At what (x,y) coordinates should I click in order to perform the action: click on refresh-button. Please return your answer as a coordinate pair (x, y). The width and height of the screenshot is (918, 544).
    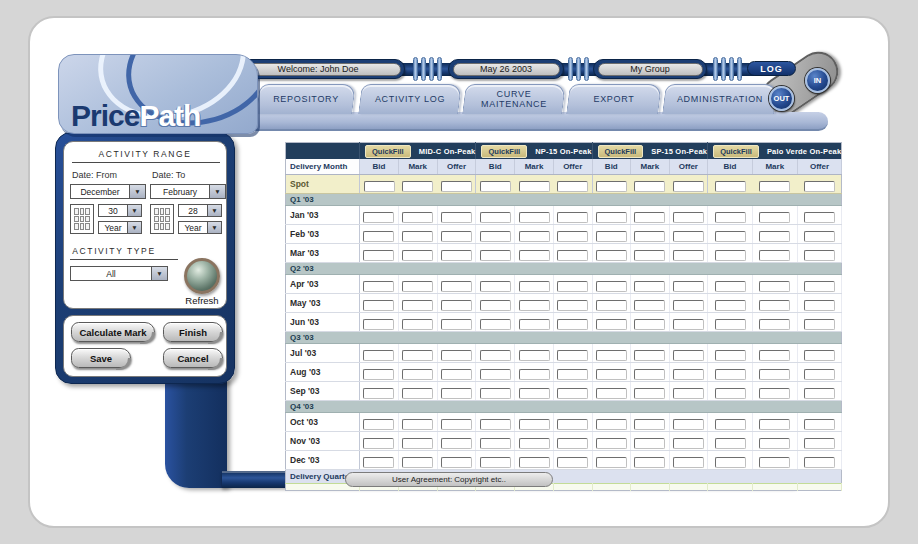
    Looking at the image, I should click on (202, 276).